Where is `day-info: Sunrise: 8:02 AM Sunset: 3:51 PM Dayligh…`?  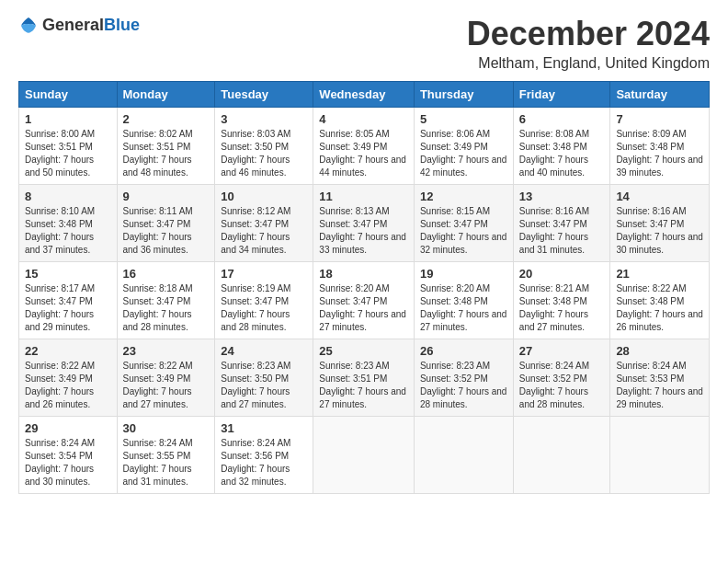 day-info: Sunrise: 8:02 AM Sunset: 3:51 PM Dayligh… is located at coordinates (166, 154).